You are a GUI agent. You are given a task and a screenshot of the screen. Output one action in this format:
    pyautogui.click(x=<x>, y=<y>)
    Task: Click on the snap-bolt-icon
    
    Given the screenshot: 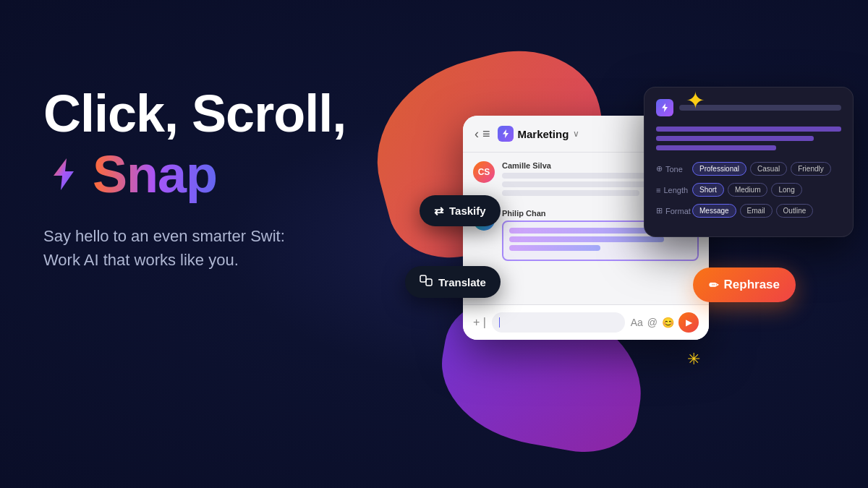 What is the action you would take?
    pyautogui.click(x=64, y=174)
    